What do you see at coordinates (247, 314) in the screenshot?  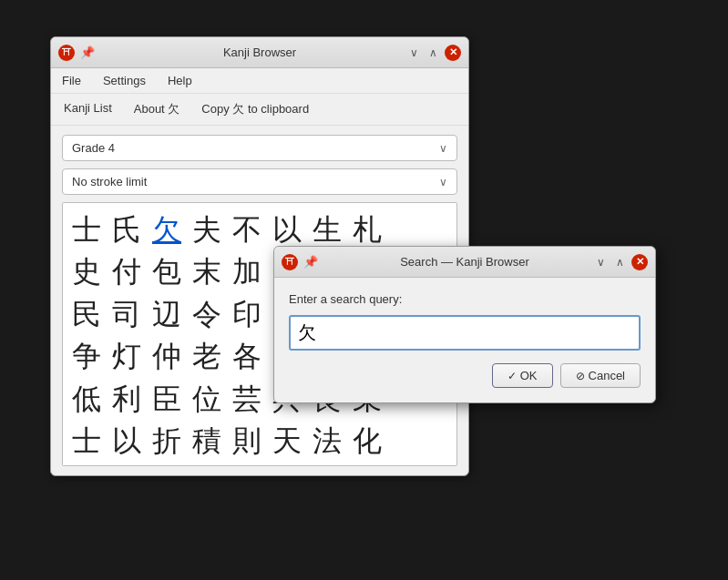 I see `kanji-char: 印` at bounding box center [247, 314].